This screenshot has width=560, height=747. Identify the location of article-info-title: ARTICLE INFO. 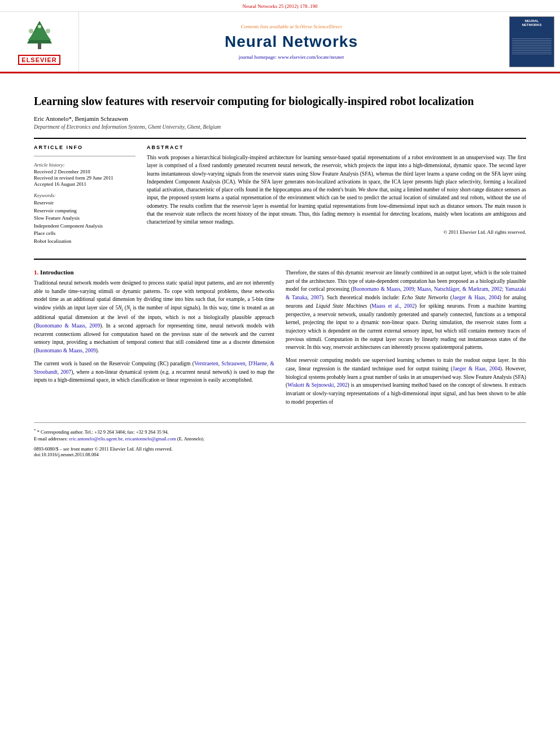
(85, 147).